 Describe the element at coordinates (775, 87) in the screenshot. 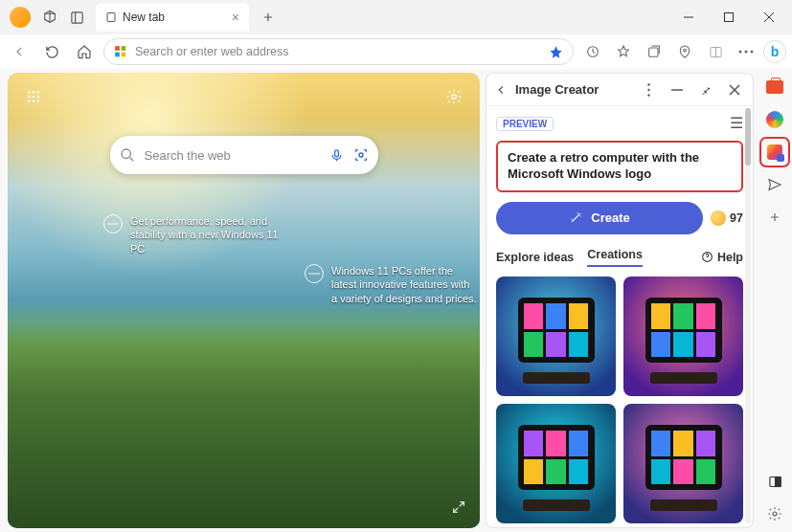

I see `sidebar-tools-icon` at that location.